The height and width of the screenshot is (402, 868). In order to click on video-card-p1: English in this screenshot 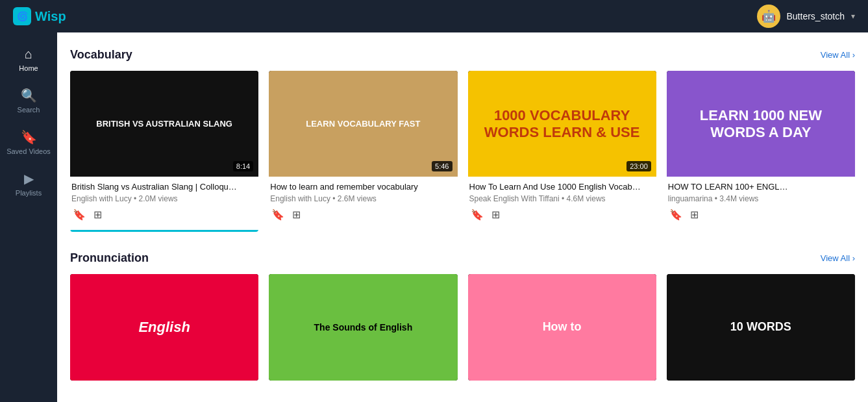, I will do `click(164, 327)`.